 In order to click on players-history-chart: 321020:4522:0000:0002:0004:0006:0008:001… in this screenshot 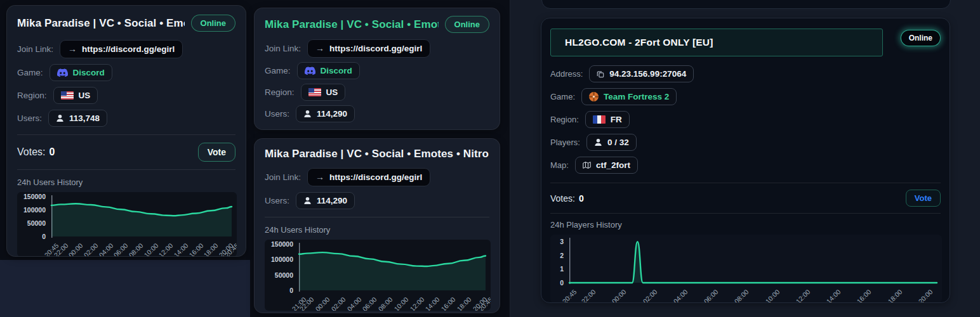, I will do `click(746, 269)`.